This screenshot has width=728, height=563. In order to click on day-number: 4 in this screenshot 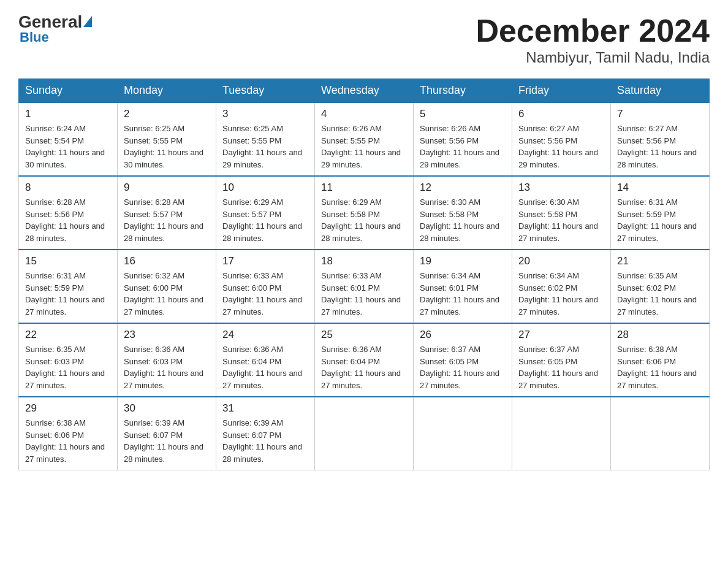, I will do `click(364, 114)`.